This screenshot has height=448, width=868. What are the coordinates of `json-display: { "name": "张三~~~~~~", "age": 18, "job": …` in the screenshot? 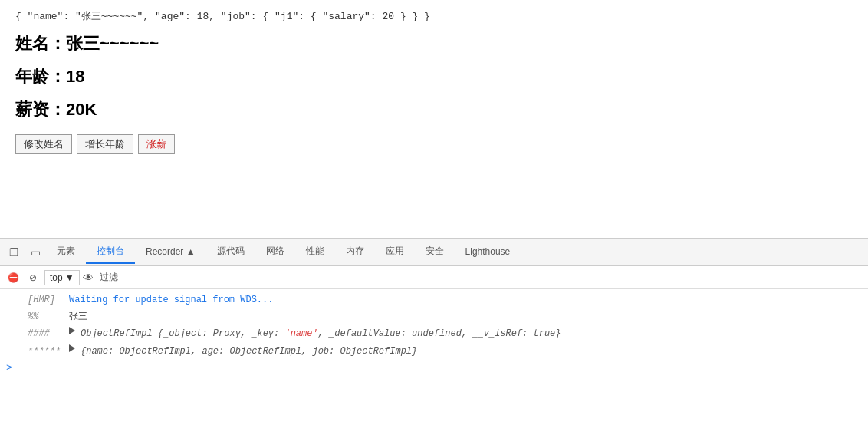 It's located at (434, 16).